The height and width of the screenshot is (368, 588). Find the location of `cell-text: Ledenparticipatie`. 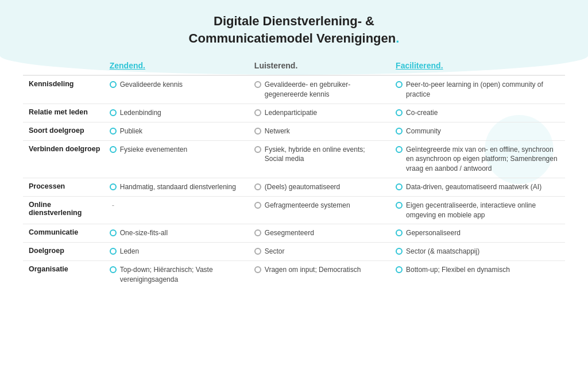

cell-text: Ledenparticipatie is located at coordinates (291, 113).